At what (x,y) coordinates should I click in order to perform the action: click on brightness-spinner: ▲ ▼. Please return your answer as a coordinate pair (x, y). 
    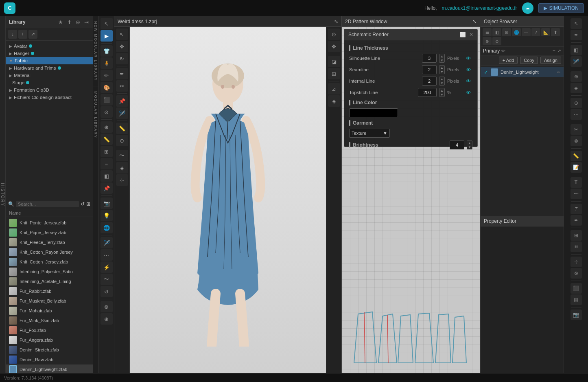
    Looking at the image, I should click on (470, 145).